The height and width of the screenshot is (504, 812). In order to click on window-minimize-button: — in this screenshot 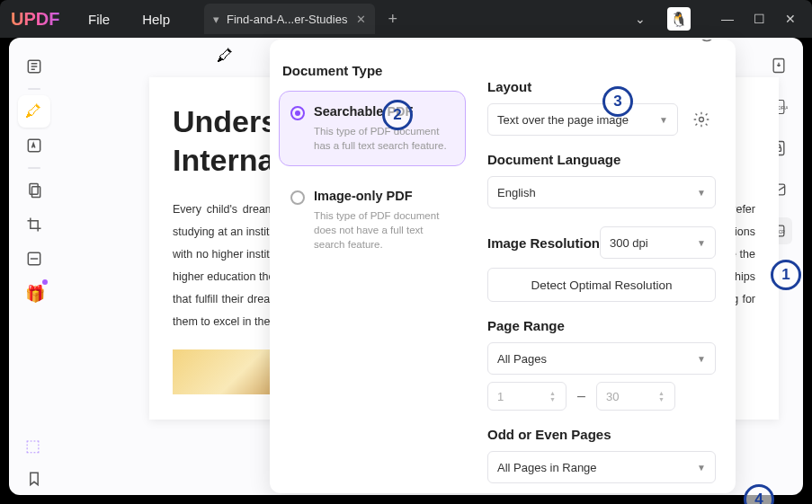, I will do `click(727, 19)`.